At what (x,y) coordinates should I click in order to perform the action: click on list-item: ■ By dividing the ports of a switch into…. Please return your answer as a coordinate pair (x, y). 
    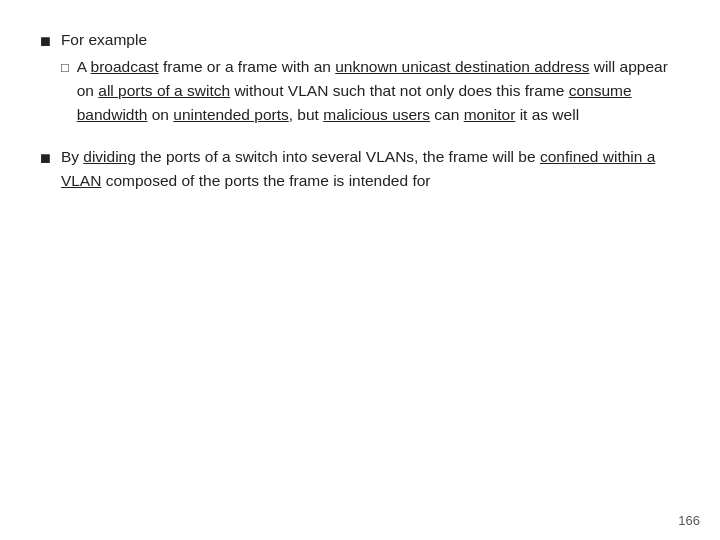
    Looking at the image, I should click on (360, 168).